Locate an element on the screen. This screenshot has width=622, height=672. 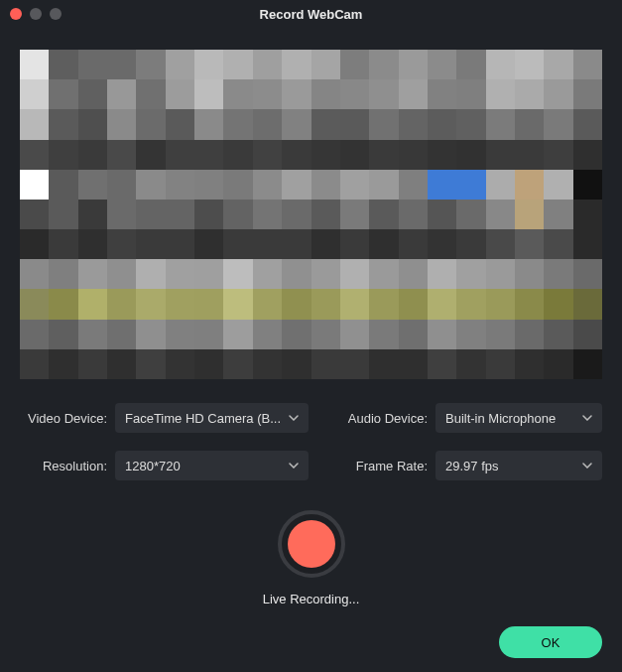
audio-device-value: Built-in Microphone is located at coordinates (510, 419).